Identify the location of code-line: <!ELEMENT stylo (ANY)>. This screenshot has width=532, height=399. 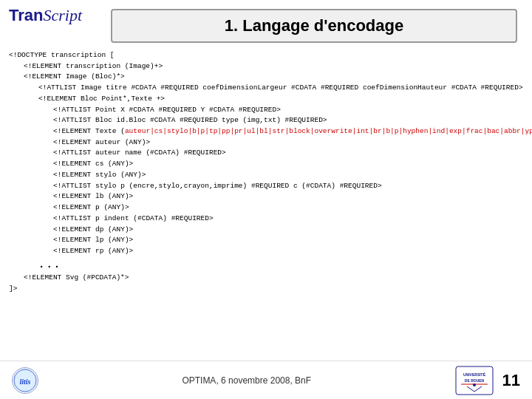
(266, 176).